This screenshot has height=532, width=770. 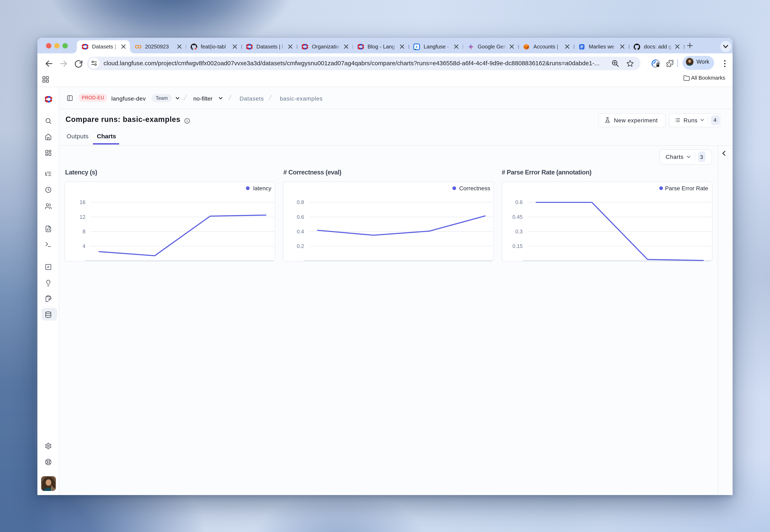 What do you see at coordinates (300, 246) in the screenshot?
I see `svg-text: 0.2` at bounding box center [300, 246].